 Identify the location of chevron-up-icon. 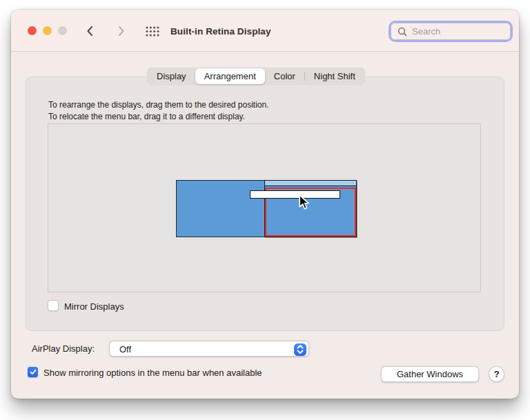
(300, 347).